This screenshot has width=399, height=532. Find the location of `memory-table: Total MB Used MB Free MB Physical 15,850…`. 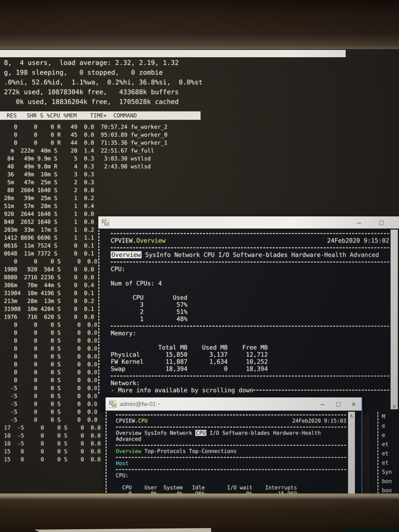

memory-table: Total MB Used MB Free MB Physical 15,850… is located at coordinates (250, 358).